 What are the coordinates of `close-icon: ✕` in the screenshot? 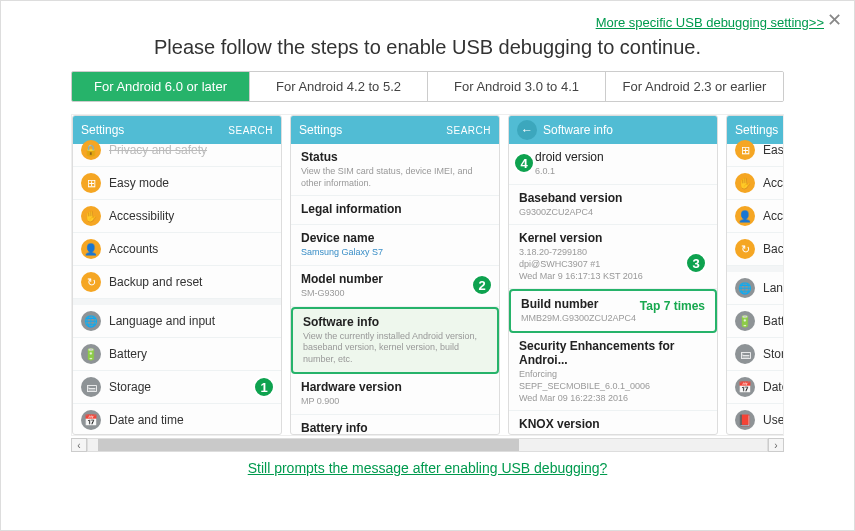 It's located at (834, 20).